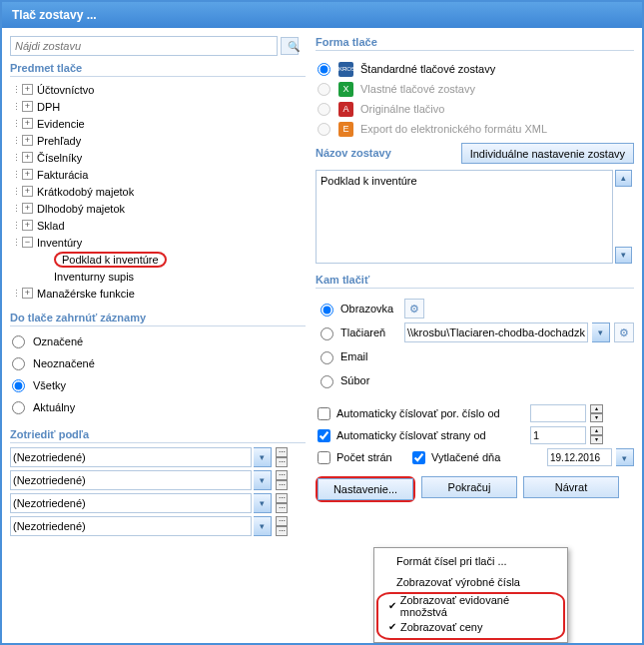 The height and width of the screenshot is (645, 644). Describe the element at coordinates (54, 15) in the screenshot. I see `window-title: Tlač zostavy ...` at that location.